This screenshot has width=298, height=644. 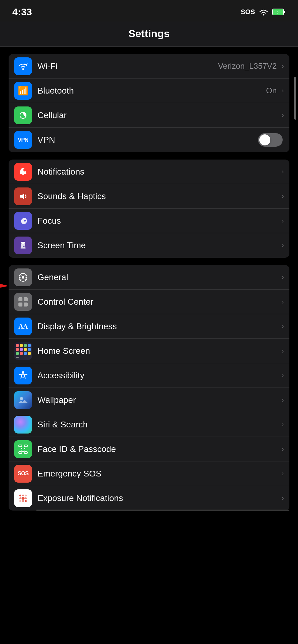 I want to click on exposure-chevron: ›, so click(x=283, y=498).